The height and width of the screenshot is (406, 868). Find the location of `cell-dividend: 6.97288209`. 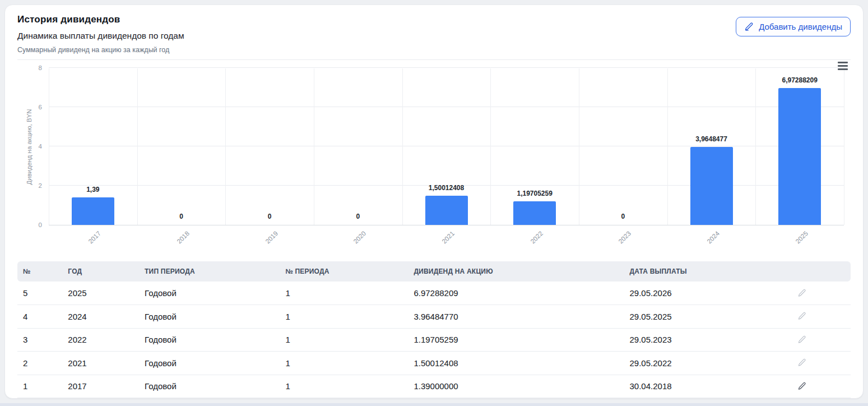

cell-dividend: 6.97288209 is located at coordinates (516, 293).